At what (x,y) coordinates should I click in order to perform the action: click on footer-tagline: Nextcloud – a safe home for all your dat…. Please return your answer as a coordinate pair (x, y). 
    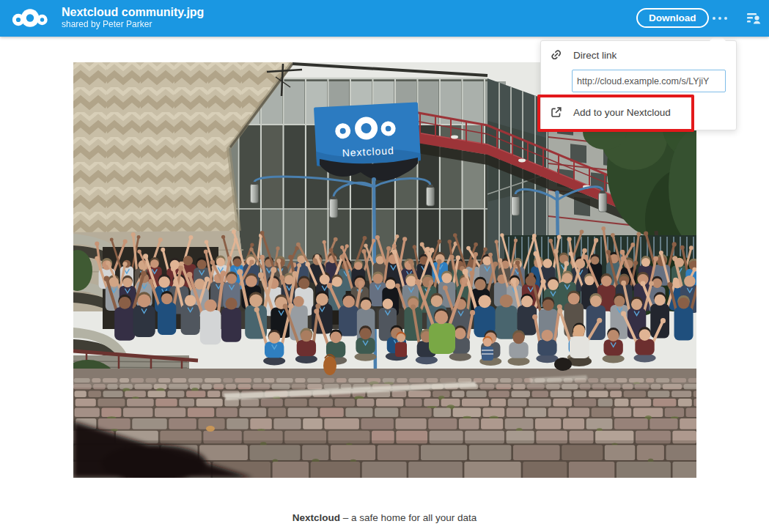
    Looking at the image, I should click on (384, 517).